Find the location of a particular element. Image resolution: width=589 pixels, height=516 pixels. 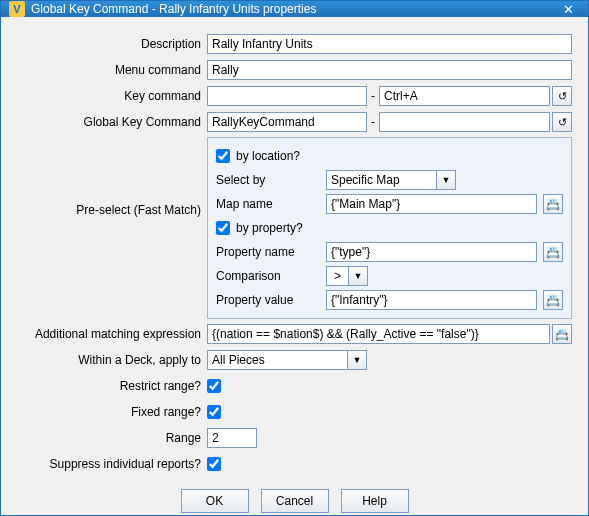

select-by-label: Select by is located at coordinates (268, 180).